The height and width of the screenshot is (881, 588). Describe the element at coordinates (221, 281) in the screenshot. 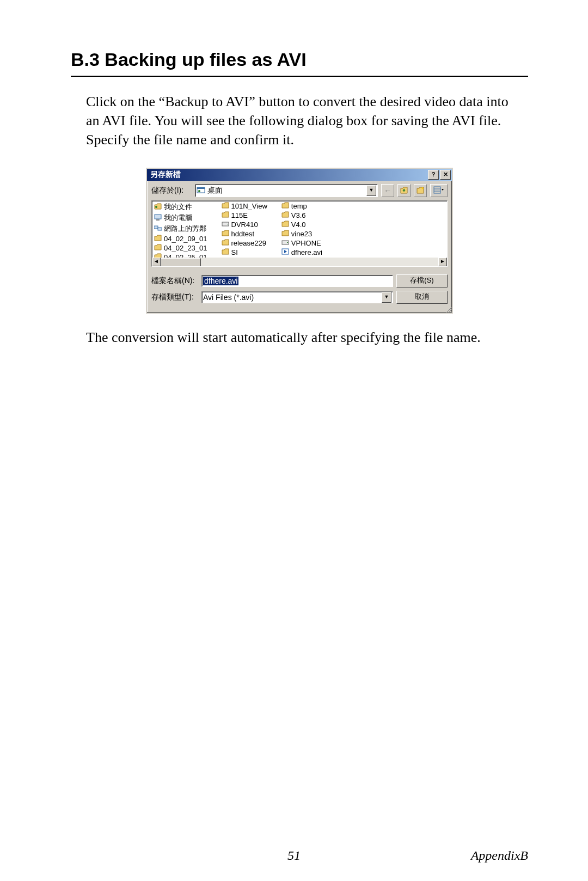

I see `filename-value: dfhere.avi` at that location.